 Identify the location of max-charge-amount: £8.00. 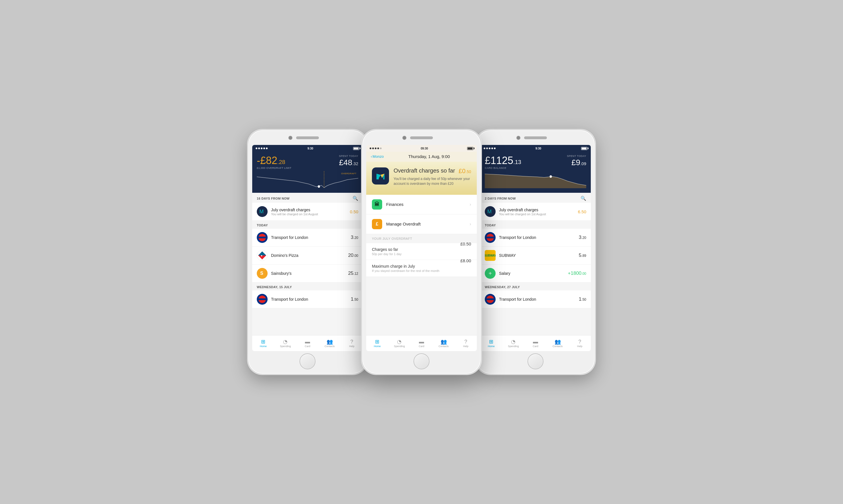
(466, 261).